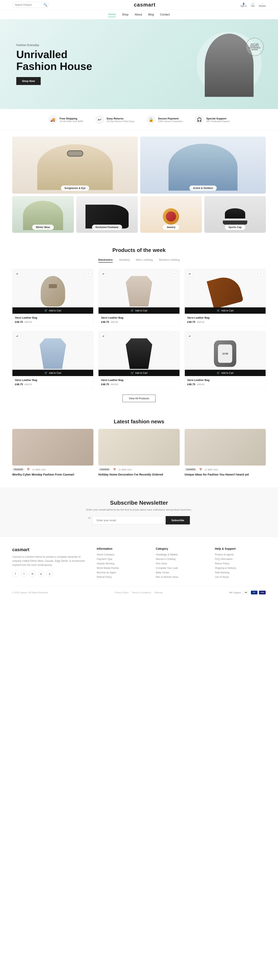 This screenshot has width=278, height=980. What do you see at coordinates (261, 336) in the screenshot?
I see `wishlist-btn-6: ♡` at bounding box center [261, 336].